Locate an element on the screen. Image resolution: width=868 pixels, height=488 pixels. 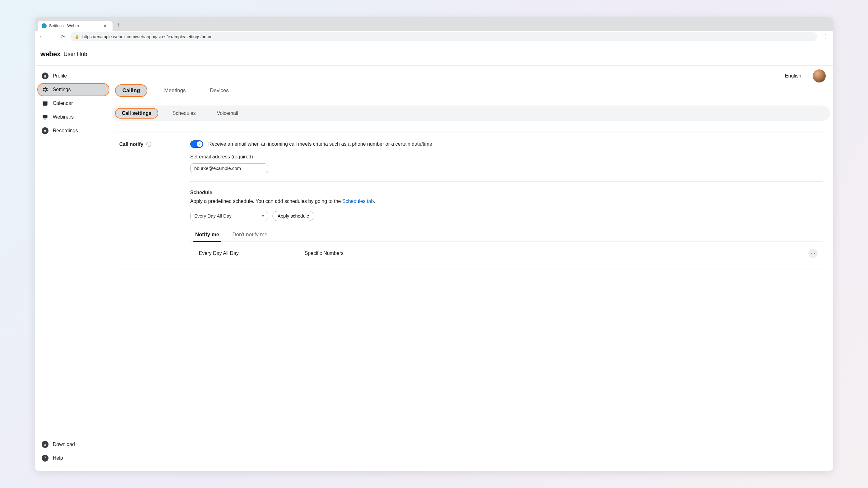
schedule-section-title: Schedule is located at coordinates (507, 193).